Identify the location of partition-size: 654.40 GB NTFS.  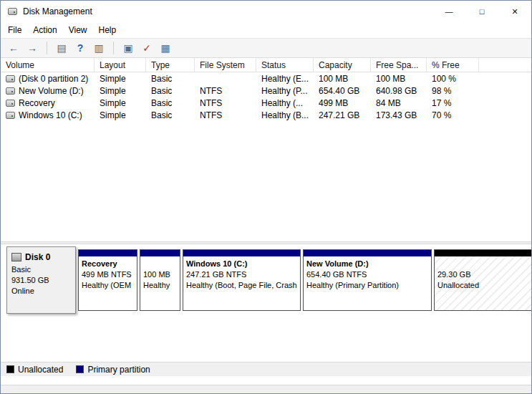
(367, 275).